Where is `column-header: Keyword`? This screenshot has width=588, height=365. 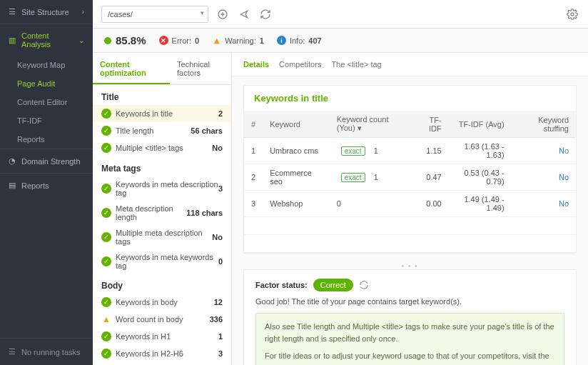 column-header: Keyword is located at coordinates (296, 124).